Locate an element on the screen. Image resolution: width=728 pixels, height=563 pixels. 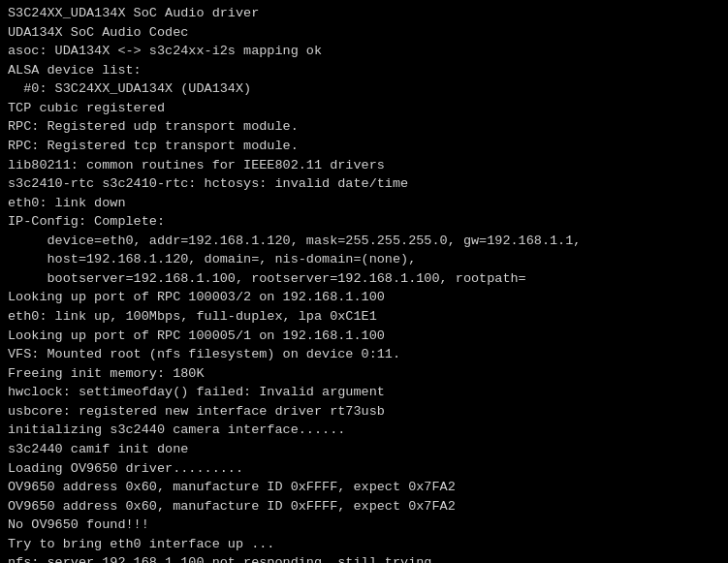
terminal-line: VFS: Mounted root (nfs filesystem) on de… is located at coordinates (364, 355).